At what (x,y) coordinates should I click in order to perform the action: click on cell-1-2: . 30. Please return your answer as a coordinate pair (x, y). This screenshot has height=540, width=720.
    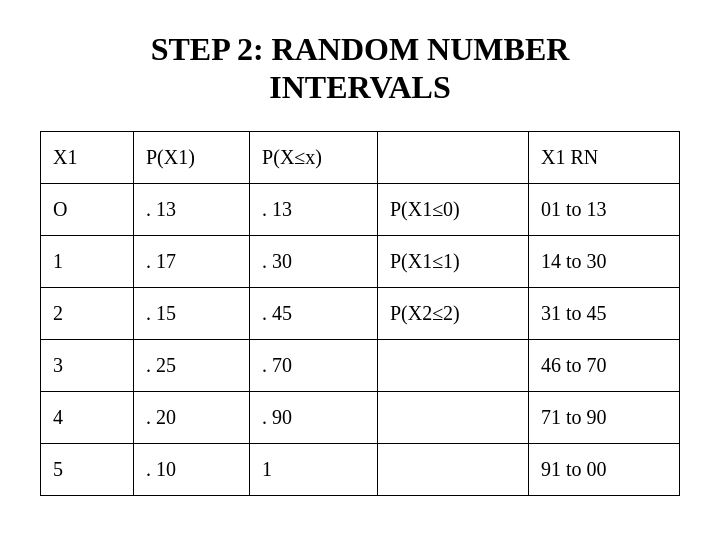
    Looking at the image, I should click on (314, 261).